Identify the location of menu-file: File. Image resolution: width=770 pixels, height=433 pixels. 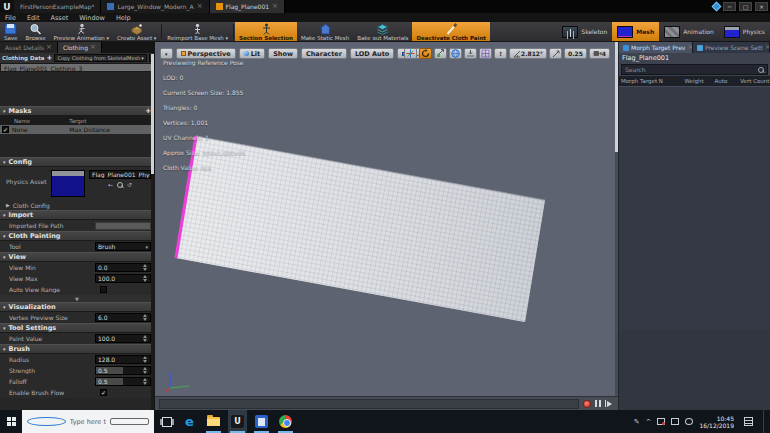
(10, 18).